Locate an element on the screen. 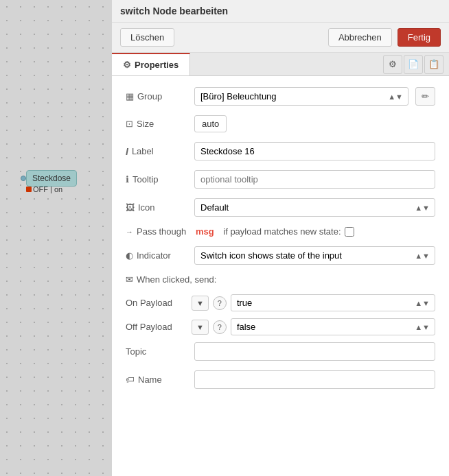 The height and width of the screenshot is (476, 449). done-button: Fertig is located at coordinates (419, 37).